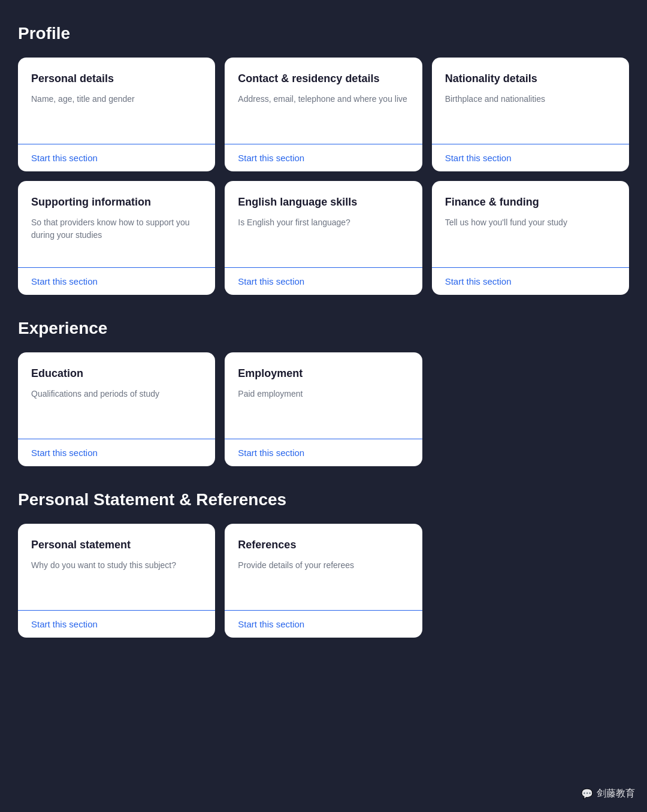 The image size is (647, 812). What do you see at coordinates (324, 158) in the screenshot?
I see `contact-residency-link: Start this section` at bounding box center [324, 158].